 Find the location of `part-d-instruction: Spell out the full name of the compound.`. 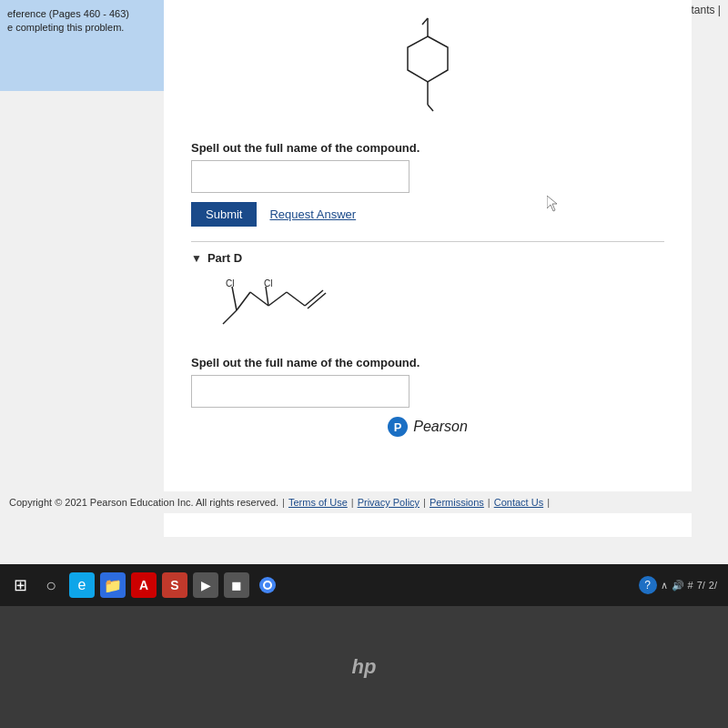

part-d-instruction: Spell out the full name of the compound. is located at coordinates (428, 362).